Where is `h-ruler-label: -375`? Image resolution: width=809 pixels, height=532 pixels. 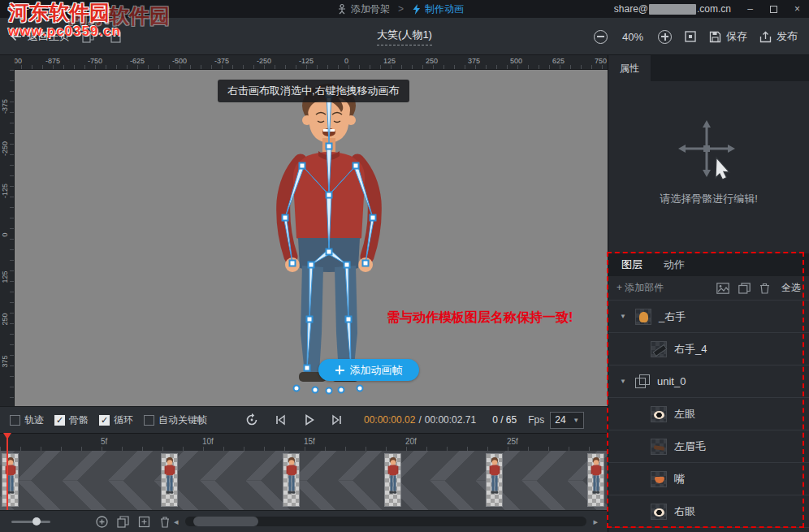
h-ruler-label: -375 is located at coordinates (222, 61).